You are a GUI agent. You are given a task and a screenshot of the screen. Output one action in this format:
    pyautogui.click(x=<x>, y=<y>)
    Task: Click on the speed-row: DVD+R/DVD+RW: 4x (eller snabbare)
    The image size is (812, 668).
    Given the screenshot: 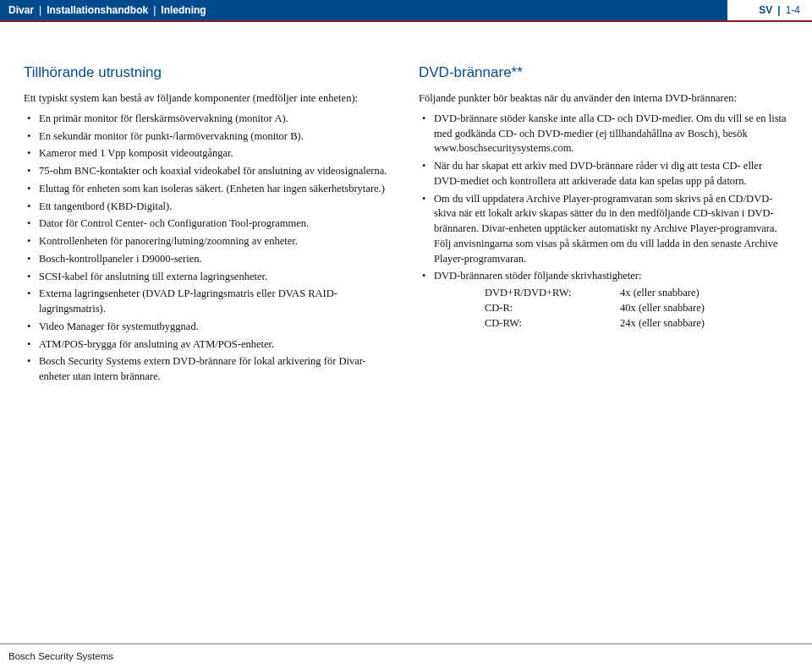 What is the action you would take?
    pyautogui.click(x=636, y=293)
    